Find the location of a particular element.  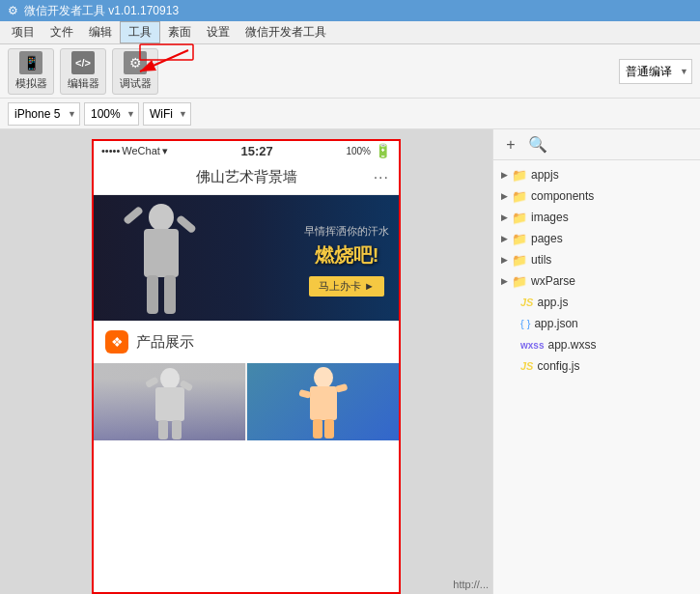

debug-icon: ⚙ is located at coordinates (135, 63).